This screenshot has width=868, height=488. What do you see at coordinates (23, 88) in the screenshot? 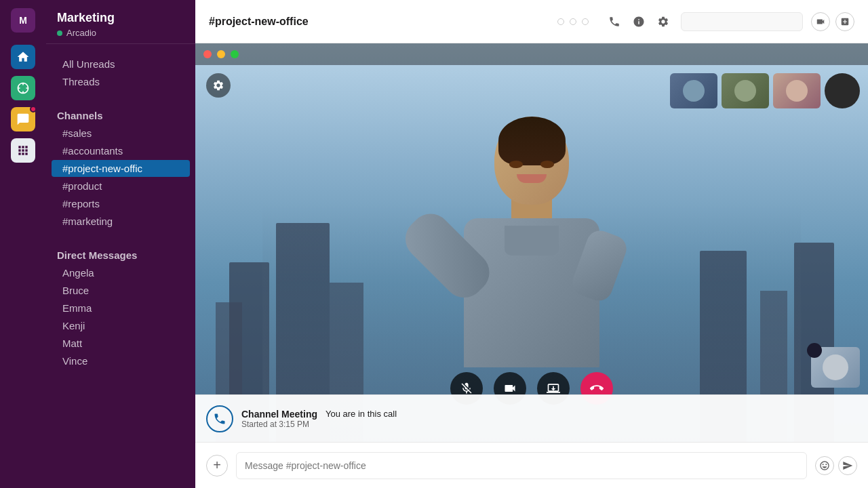
I see `mentions-icon` at bounding box center [23, 88].